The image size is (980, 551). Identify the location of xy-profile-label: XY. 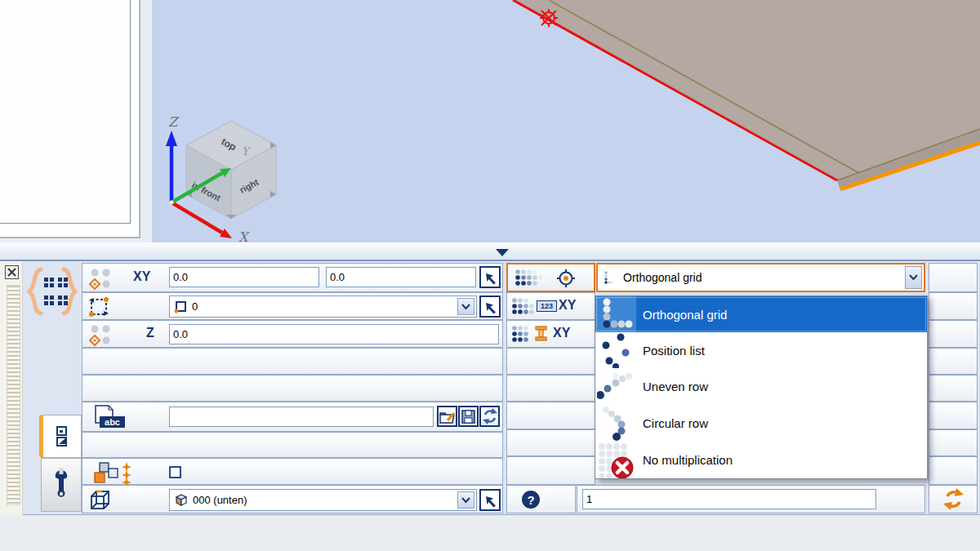
(562, 333).